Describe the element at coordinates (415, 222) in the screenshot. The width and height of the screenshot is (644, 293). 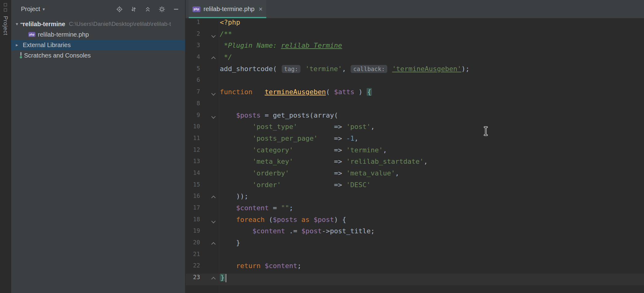
I see `editor-line: 18 foreach ($posts as $post) {` at that location.